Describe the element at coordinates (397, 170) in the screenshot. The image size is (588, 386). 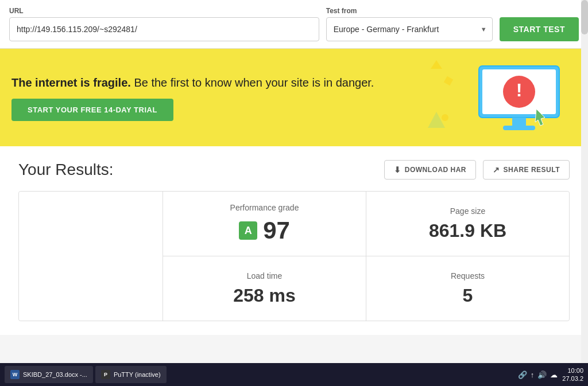
I see `download-icon: ⬇` at that location.